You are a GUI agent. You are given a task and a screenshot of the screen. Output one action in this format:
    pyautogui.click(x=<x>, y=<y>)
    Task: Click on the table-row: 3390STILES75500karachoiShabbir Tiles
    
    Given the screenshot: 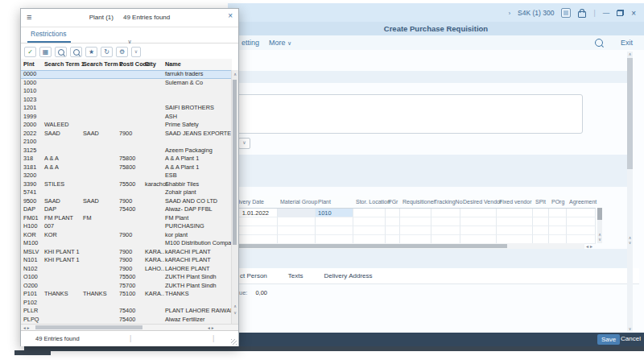 What is the action you would take?
    pyautogui.click(x=126, y=185)
    